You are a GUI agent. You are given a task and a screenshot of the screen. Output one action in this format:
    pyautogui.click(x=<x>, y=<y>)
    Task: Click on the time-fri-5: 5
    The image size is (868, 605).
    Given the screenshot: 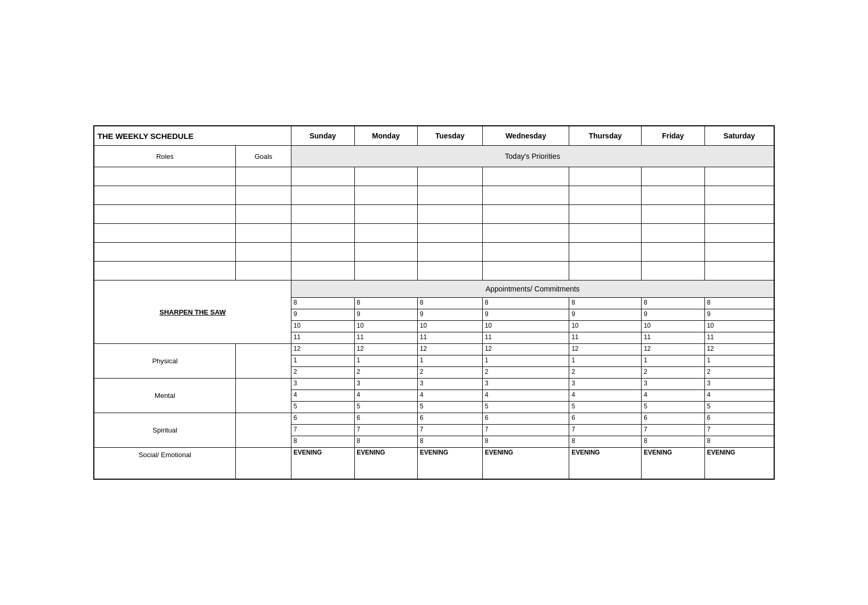 What is the action you would take?
    pyautogui.click(x=673, y=407)
    